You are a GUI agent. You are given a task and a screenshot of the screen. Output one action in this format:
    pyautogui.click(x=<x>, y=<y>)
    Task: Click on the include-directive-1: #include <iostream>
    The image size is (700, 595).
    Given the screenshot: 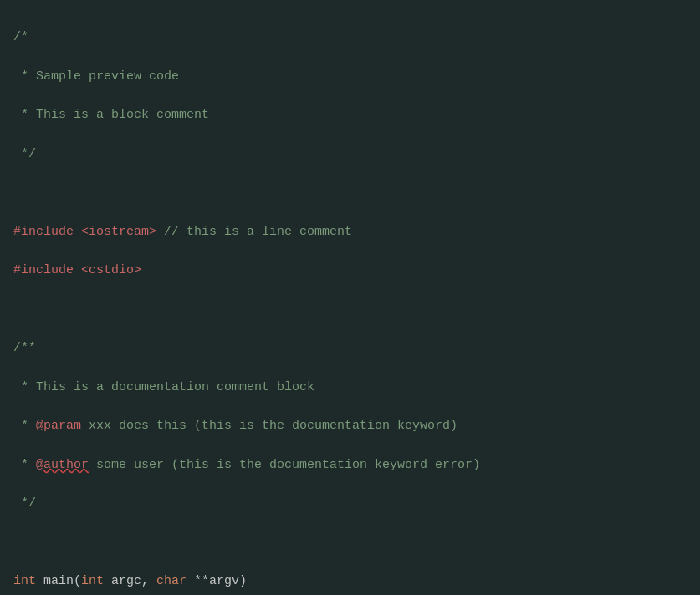 What is the action you would take?
    pyautogui.click(x=85, y=232)
    